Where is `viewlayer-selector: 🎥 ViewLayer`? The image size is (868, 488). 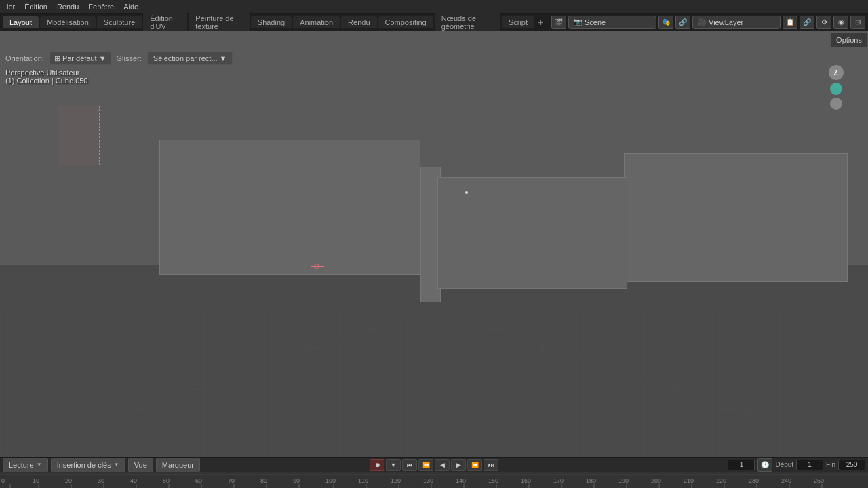 viewlayer-selector: 🎥 ViewLayer is located at coordinates (736, 22).